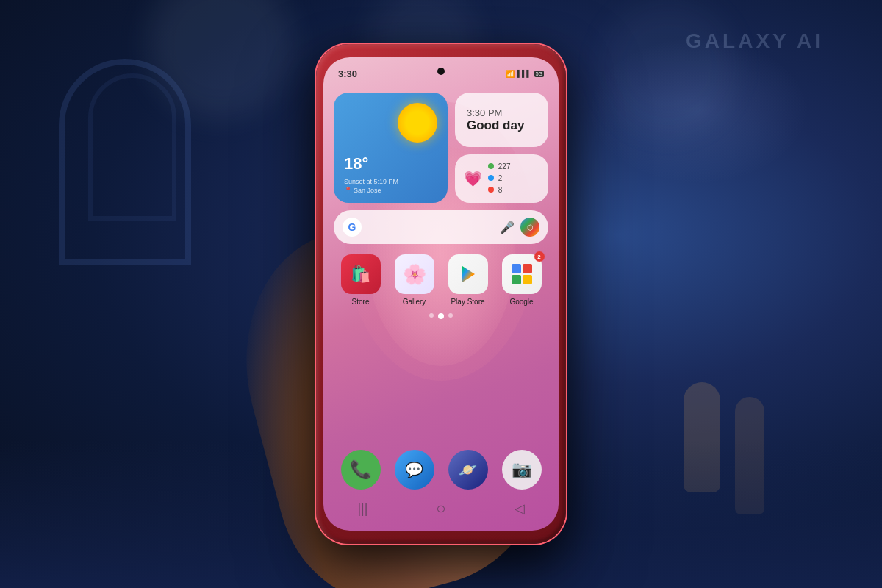  Describe the element at coordinates (507, 228) in the screenshot. I see `microphone-icon: 🎤` at that location.